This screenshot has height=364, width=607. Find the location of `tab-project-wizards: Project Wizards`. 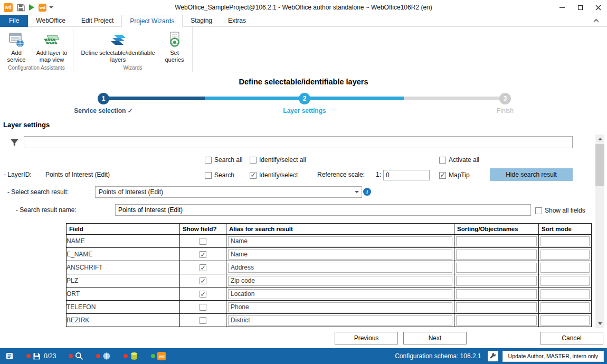

tab-project-wizards: Project Wizards is located at coordinates (152, 21).